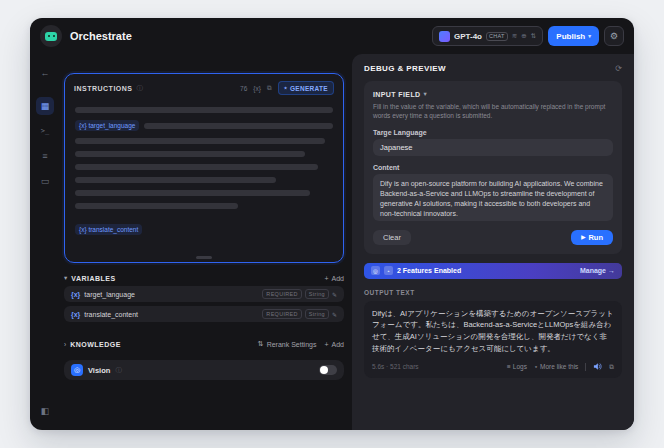  I want to click on settings-button: ⚙, so click(614, 36).